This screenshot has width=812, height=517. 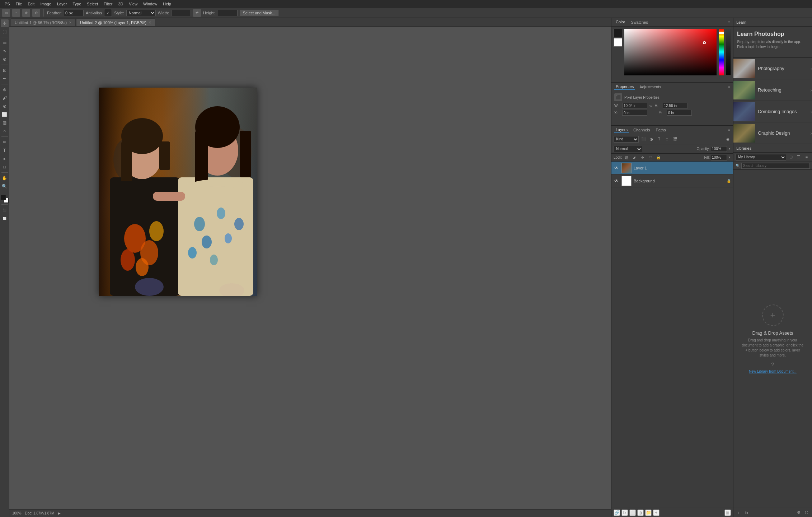 What do you see at coordinates (672, 181) in the screenshot?
I see `layer-item-2: 👁 Background 🔒` at bounding box center [672, 181].